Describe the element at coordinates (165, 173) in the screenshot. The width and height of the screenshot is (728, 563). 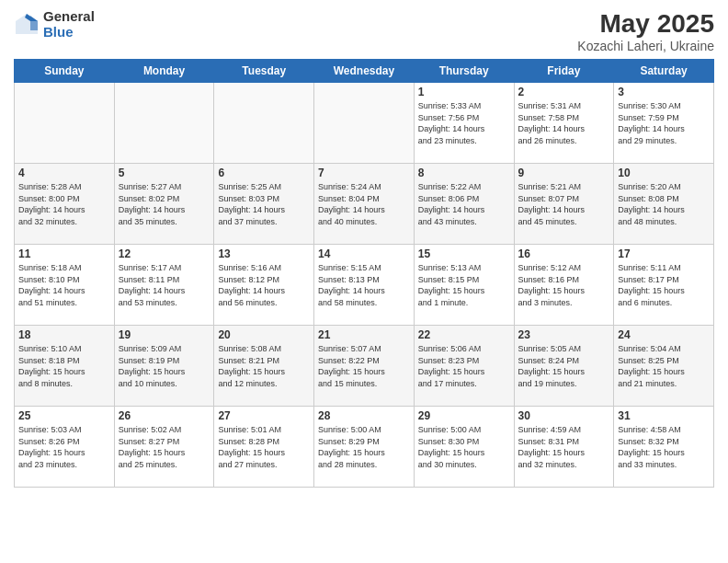
I see `date-number: 5` at that location.